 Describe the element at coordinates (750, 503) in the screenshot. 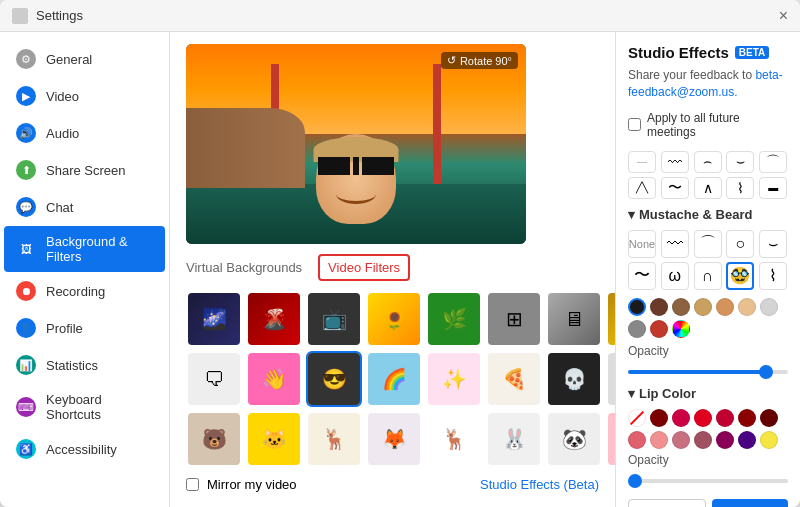

I see `close-button: Close` at that location.